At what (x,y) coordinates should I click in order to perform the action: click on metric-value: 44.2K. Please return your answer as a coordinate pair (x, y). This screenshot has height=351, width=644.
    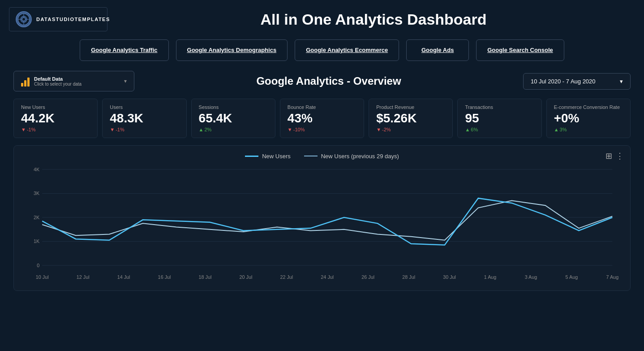
    Looking at the image, I should click on (56, 118).